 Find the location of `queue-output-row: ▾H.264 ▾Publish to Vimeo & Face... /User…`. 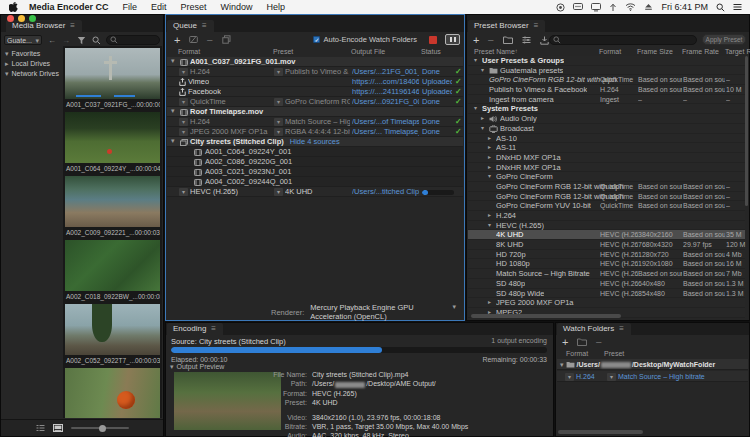

queue-output-row: ▾H.264 ▾Publish to Vimeo & Face... /User… is located at coordinates (315, 72).